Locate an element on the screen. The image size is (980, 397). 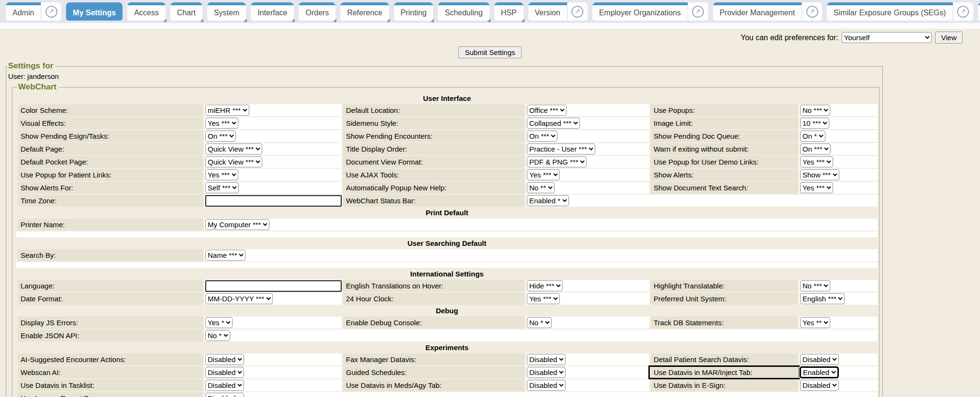
setting-select-display-js-errors: Yes * is located at coordinates (219, 322).